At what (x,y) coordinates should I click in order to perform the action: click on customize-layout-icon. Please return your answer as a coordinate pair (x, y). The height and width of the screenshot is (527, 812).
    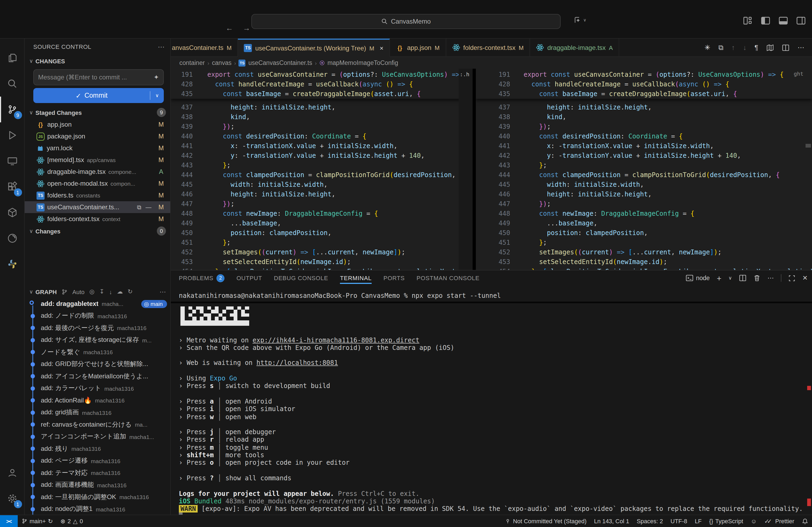
    Looking at the image, I should click on (748, 20).